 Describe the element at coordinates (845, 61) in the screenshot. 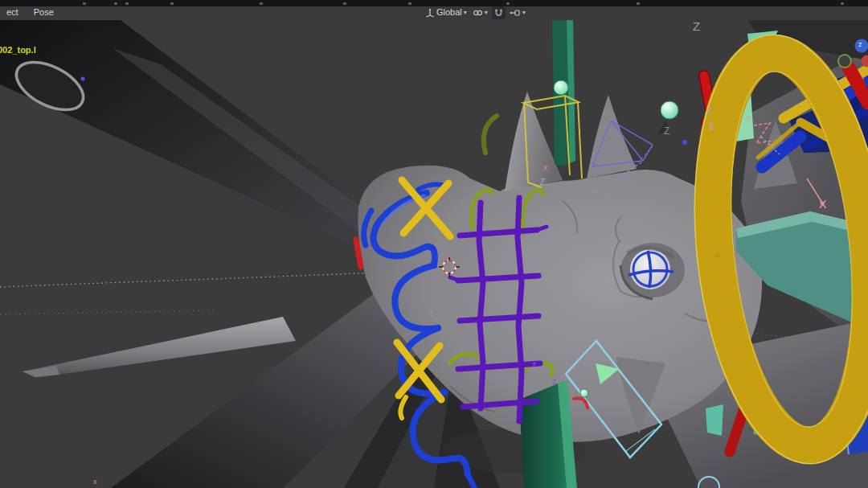

I see `gizmo-y-axis` at that location.